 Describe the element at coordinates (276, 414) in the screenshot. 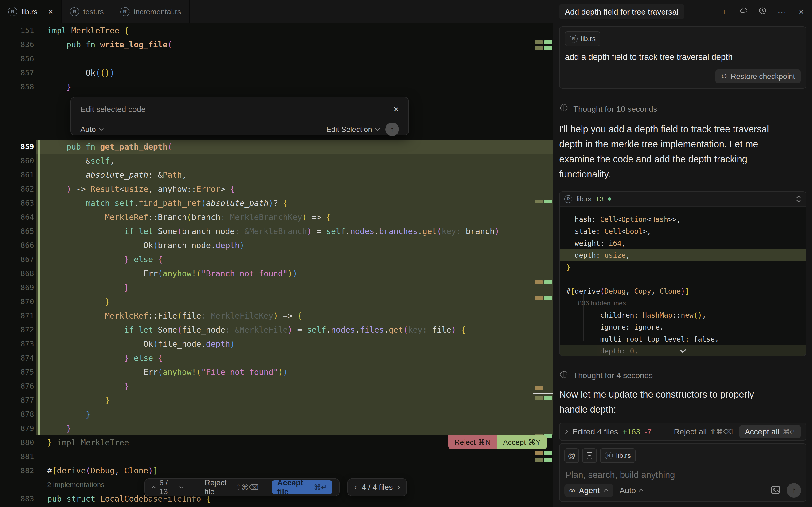

I see `code-line-878: 878 }` at that location.